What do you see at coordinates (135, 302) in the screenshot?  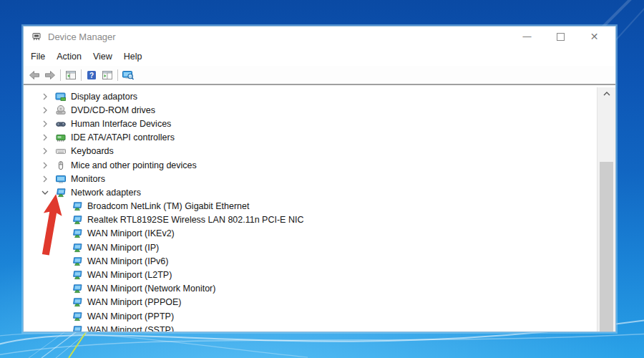 I see `tree-item-label: WAN Miniport (PPPOE)` at bounding box center [135, 302].